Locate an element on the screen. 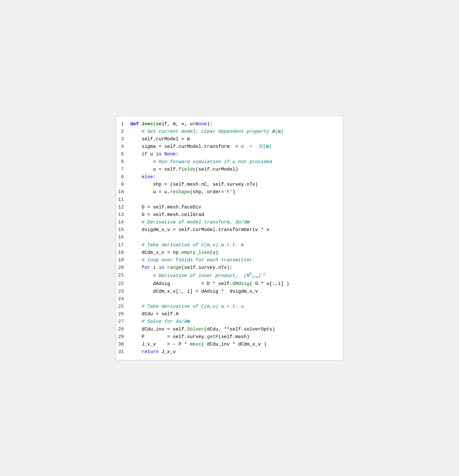 The height and width of the screenshot is (476, 459). code-line: 29 P = self.survey.getP(self.mesh) is located at coordinates (230, 337).